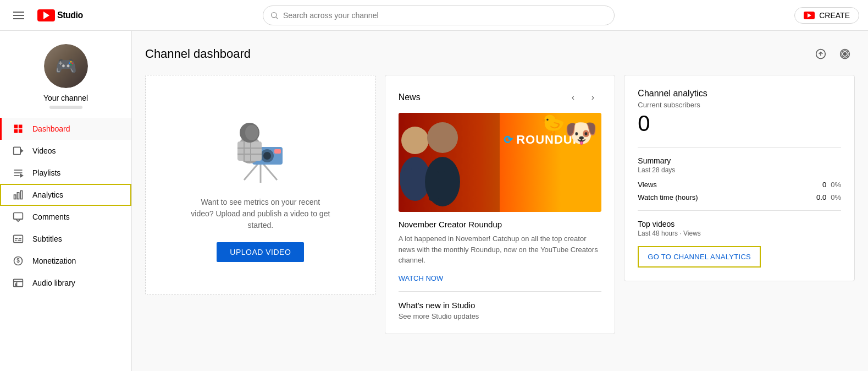  Describe the element at coordinates (274, 15) in the screenshot. I see `search-icon` at that location.